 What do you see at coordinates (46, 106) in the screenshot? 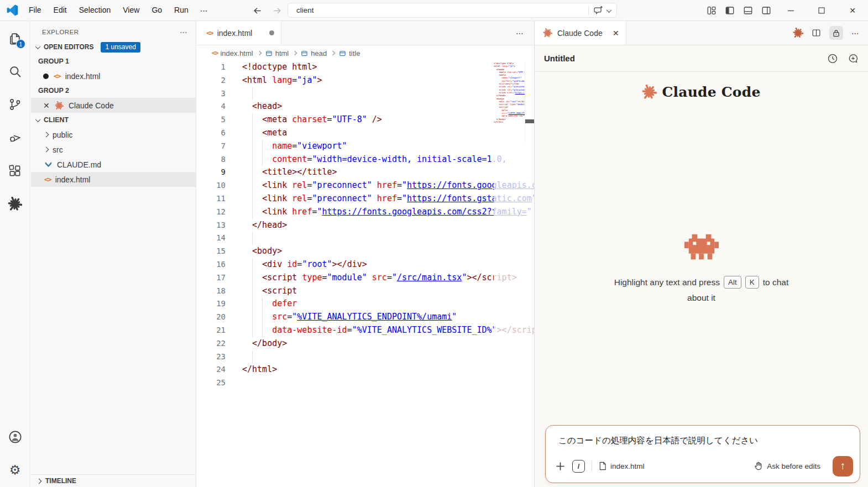
I see `close-icon: ✕` at bounding box center [46, 106].